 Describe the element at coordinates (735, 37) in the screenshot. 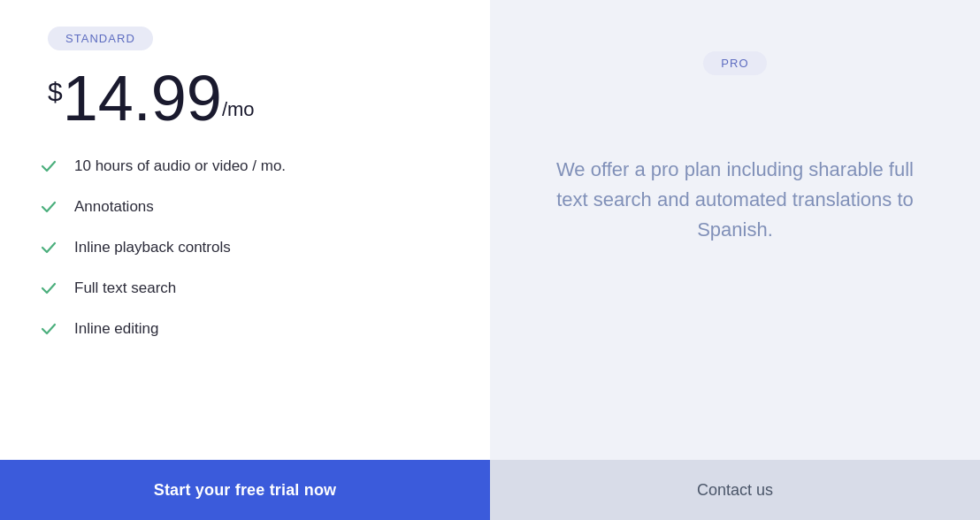

I see `pro-badge-container: PRO` at that location.